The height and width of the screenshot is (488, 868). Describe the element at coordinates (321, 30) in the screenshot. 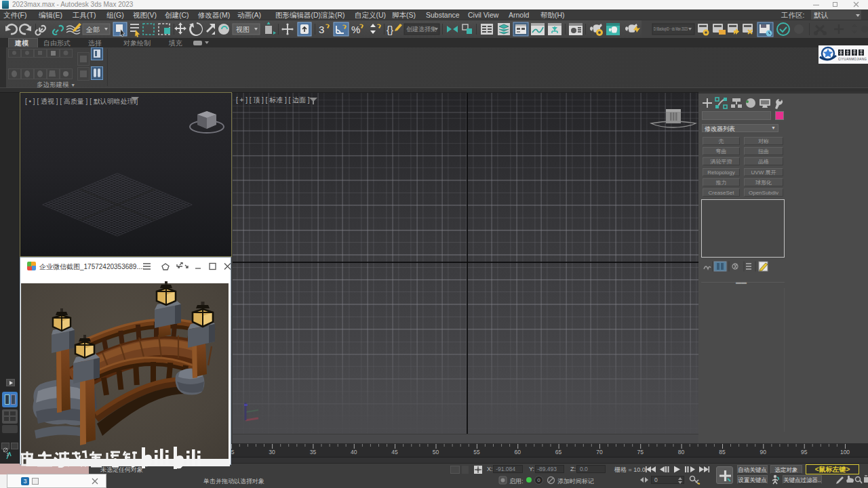

I see `svg-text: 3` at that location.